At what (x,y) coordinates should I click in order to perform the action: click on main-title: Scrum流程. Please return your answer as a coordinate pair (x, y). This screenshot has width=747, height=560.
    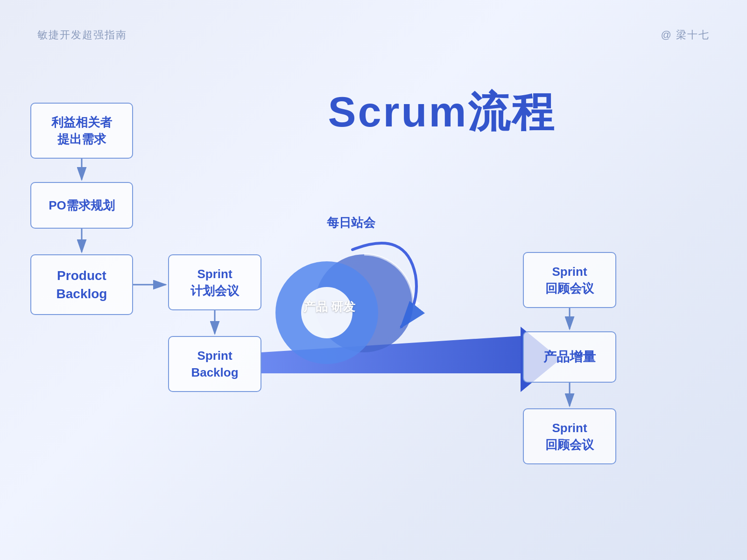
    Looking at the image, I should click on (442, 112).